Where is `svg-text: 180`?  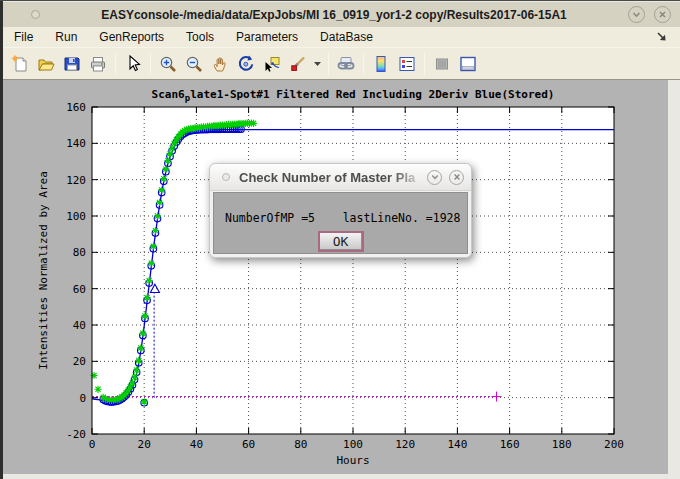 svg-text: 180 is located at coordinates (562, 444).